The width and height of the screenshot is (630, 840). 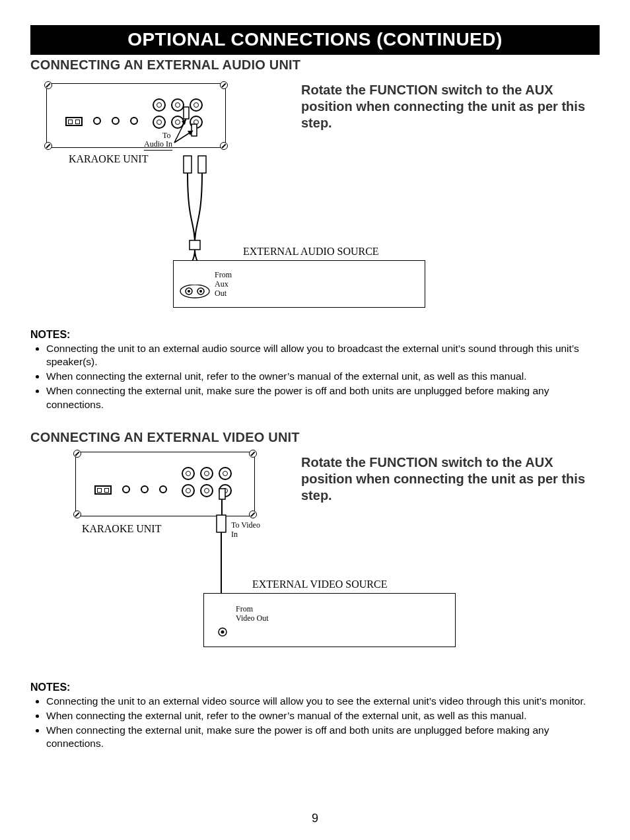 What do you see at coordinates (311, 252) in the screenshot?
I see `ext-audio-source-label: EXTERNAL AUDIO SOURCE` at bounding box center [311, 252].